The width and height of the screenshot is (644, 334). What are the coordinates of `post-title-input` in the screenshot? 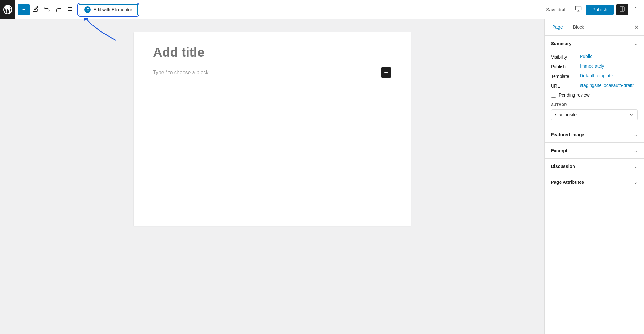 It's located at (272, 52).